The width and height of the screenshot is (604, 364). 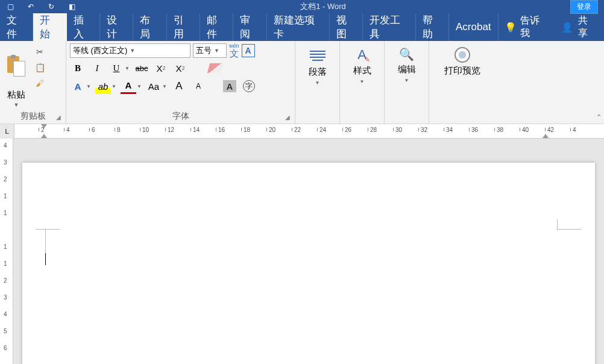 What do you see at coordinates (462, 82) in the screenshot?
I see `group-print-preview: 打印预览` at bounding box center [462, 82].